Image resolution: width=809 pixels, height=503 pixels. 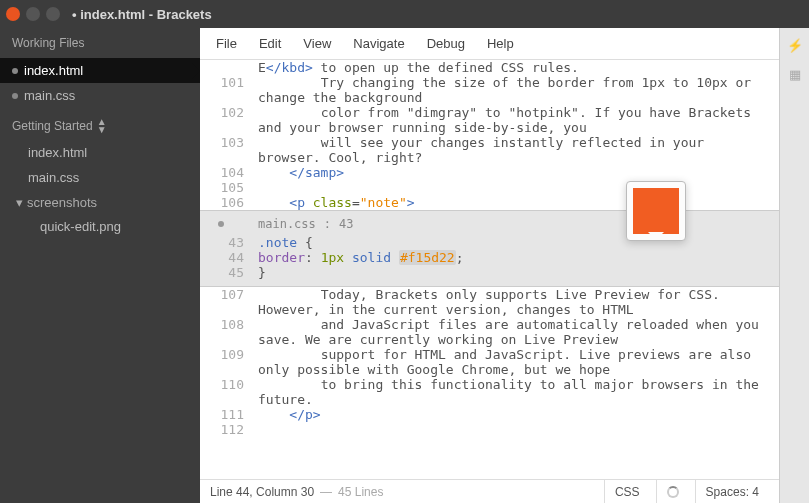 I want to click on indent-label: Spaces:, so click(x=728, y=492).